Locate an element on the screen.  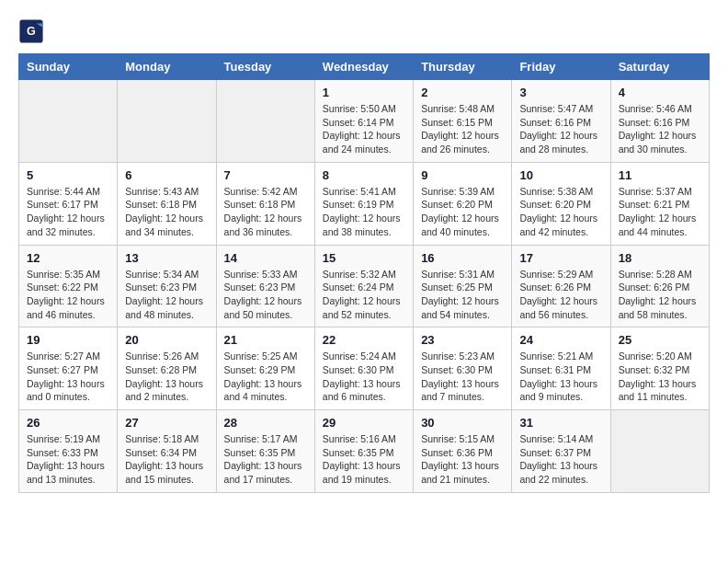
calendar-day-cell: 23Sunrise: 5:23 AM Sunset: 6:30 PM Dayli… is located at coordinates (463, 369).